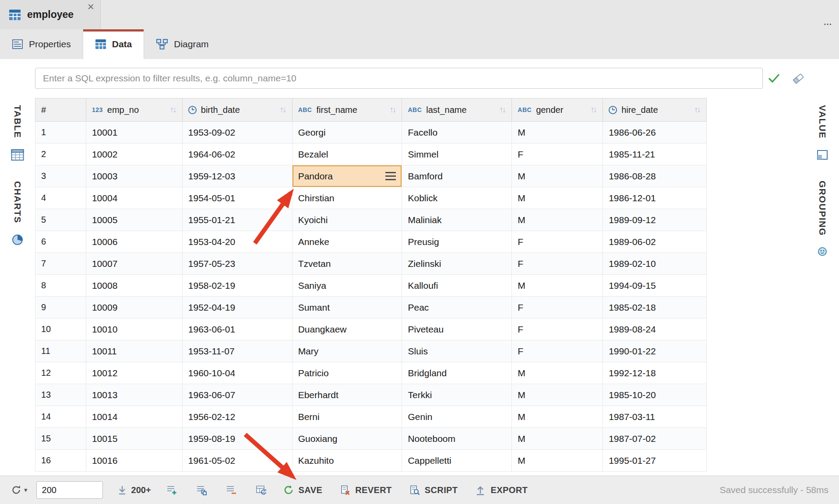 This screenshot has height=504, width=839. I want to click on cell-last_name: Kalloufi, so click(457, 285).